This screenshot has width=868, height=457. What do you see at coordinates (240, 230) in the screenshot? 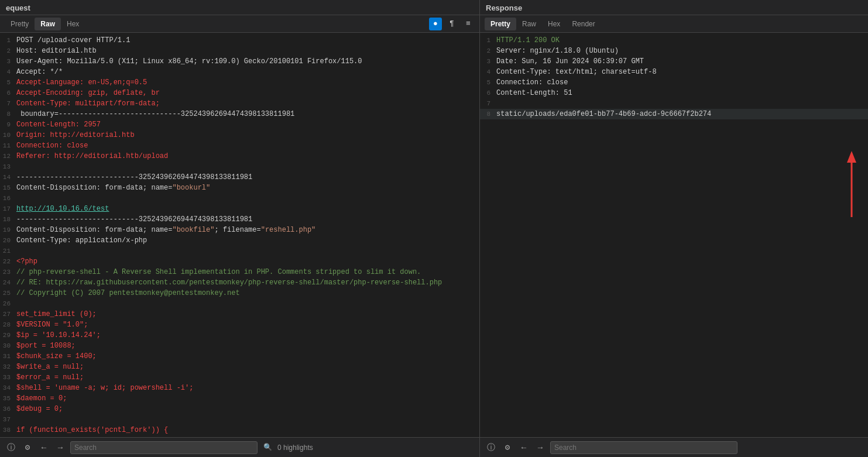
I see `table-row: 19 Content-Disposition: form-data; name=…` at bounding box center [240, 230].